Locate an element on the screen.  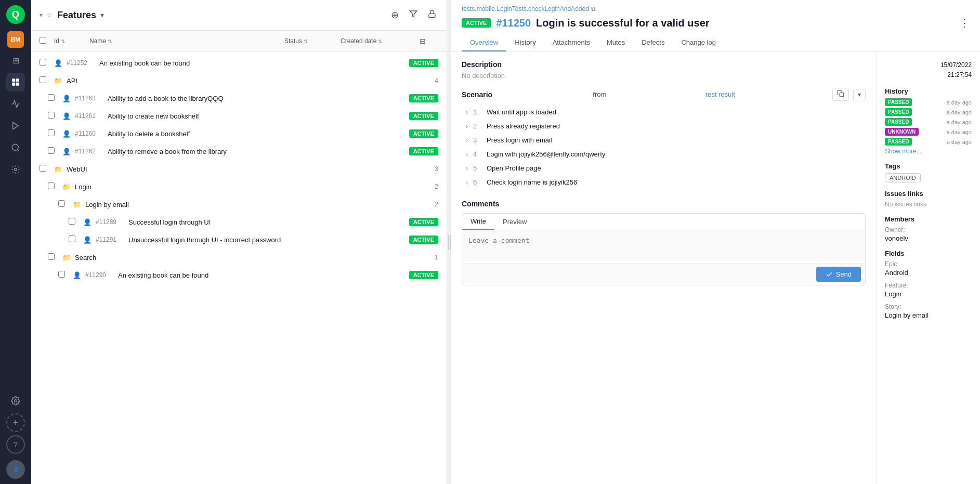
row-name: Ability to add a book to the libraryQQQ is located at coordinates (256, 99).